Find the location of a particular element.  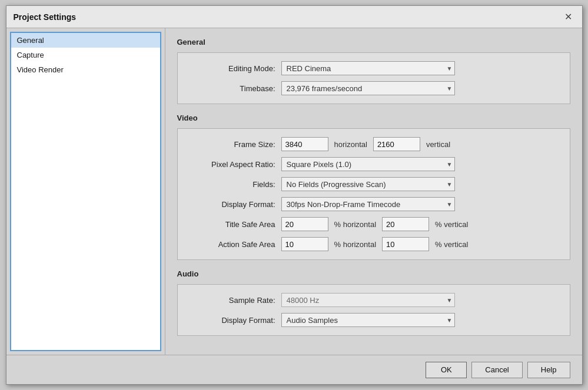

action-safe-control: % horizontal % vertical is located at coordinates (421, 244).